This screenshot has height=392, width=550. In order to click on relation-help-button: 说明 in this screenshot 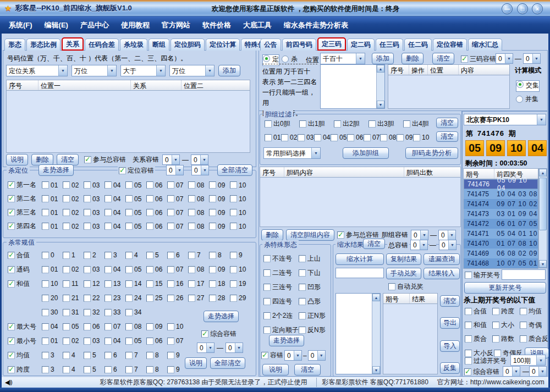, I will do `click(17, 159)`.